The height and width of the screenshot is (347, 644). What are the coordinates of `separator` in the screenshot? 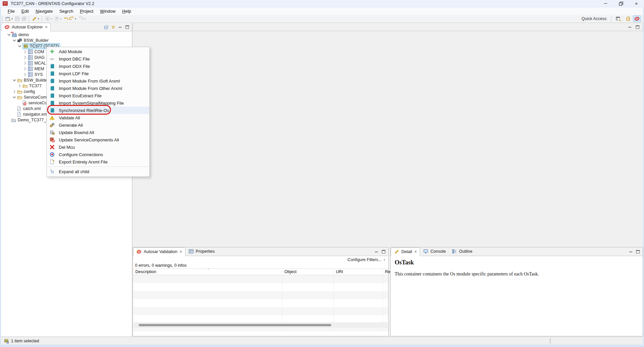 It's located at (623, 19).